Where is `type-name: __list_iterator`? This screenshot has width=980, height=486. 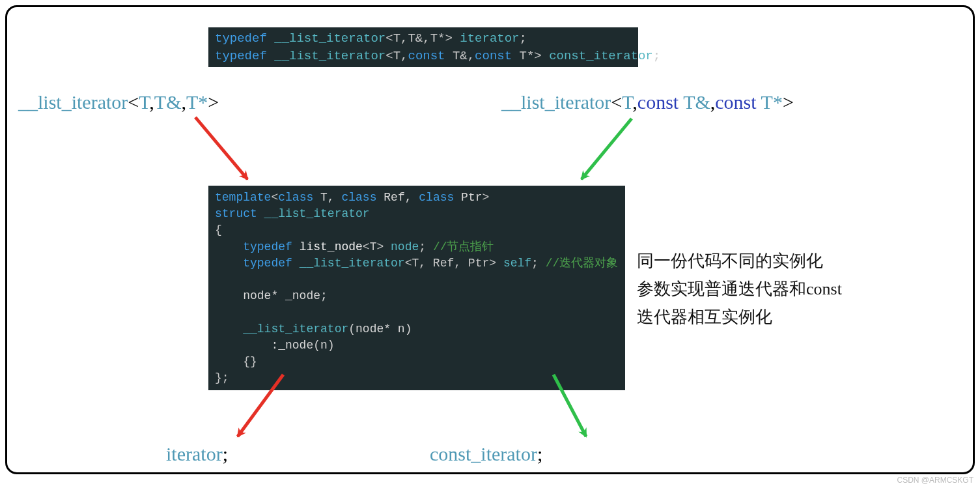
type-name: __list_iterator is located at coordinates (329, 38).